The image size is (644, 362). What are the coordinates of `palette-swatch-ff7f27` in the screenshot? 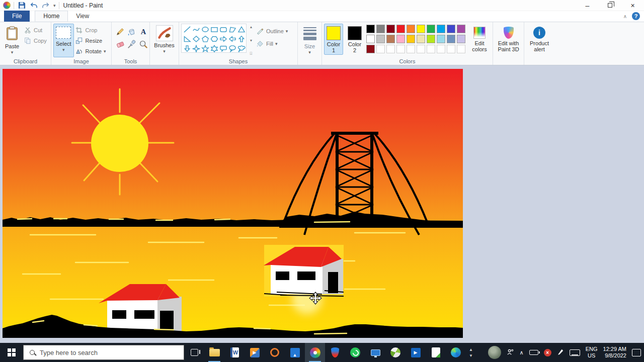 It's located at (411, 29).